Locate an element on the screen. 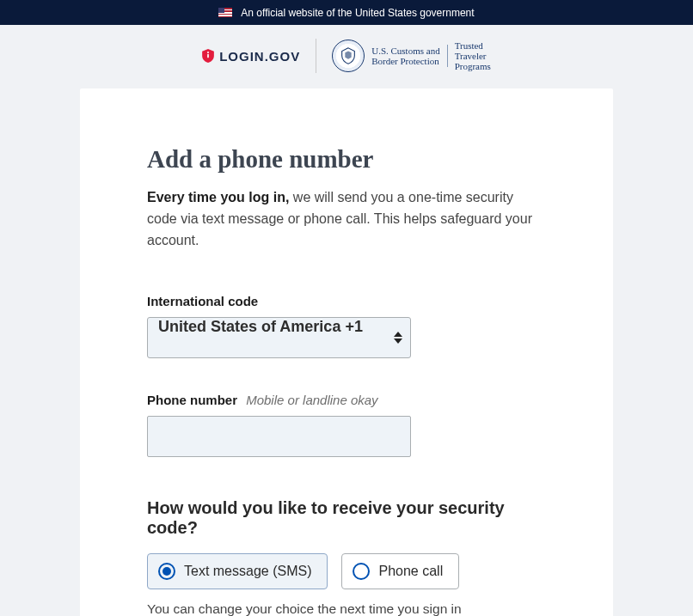  cbp-text-line2: Border Protection is located at coordinates (406, 61).